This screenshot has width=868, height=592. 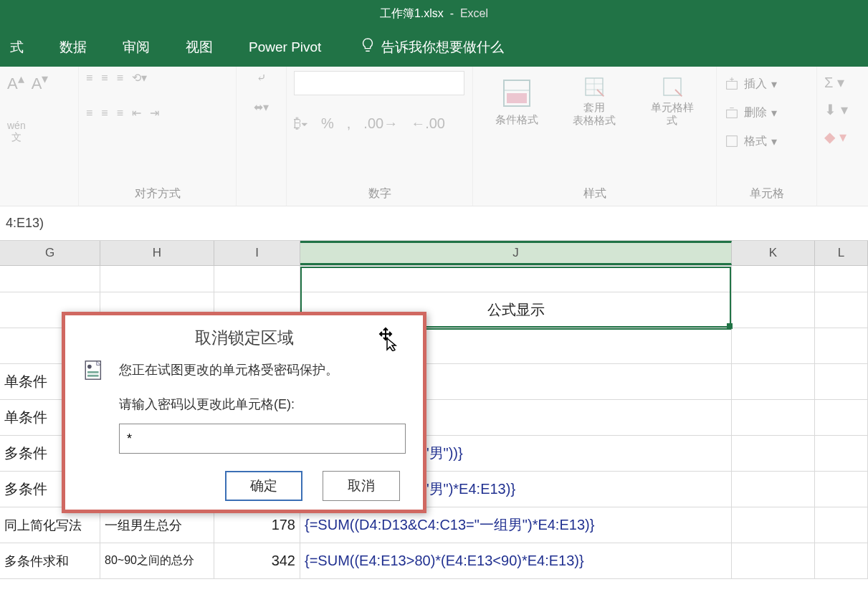 What do you see at coordinates (158, 253) in the screenshot?
I see `col-header-h: H` at bounding box center [158, 253].